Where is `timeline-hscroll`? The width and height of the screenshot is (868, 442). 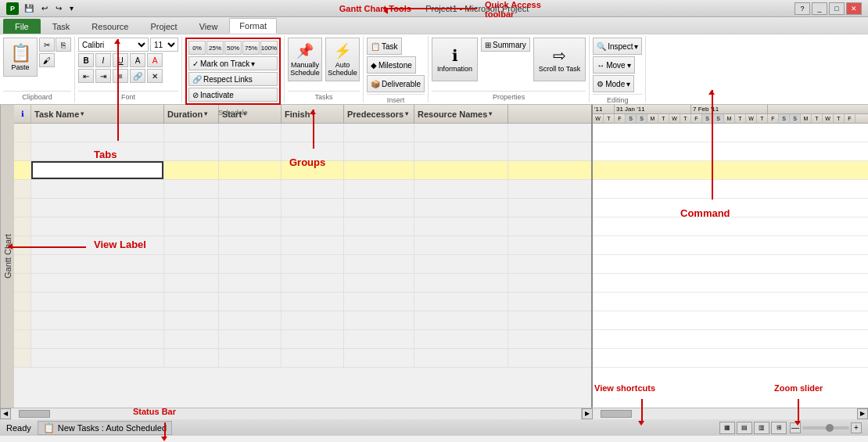
timeline-hscroll is located at coordinates (725, 414).